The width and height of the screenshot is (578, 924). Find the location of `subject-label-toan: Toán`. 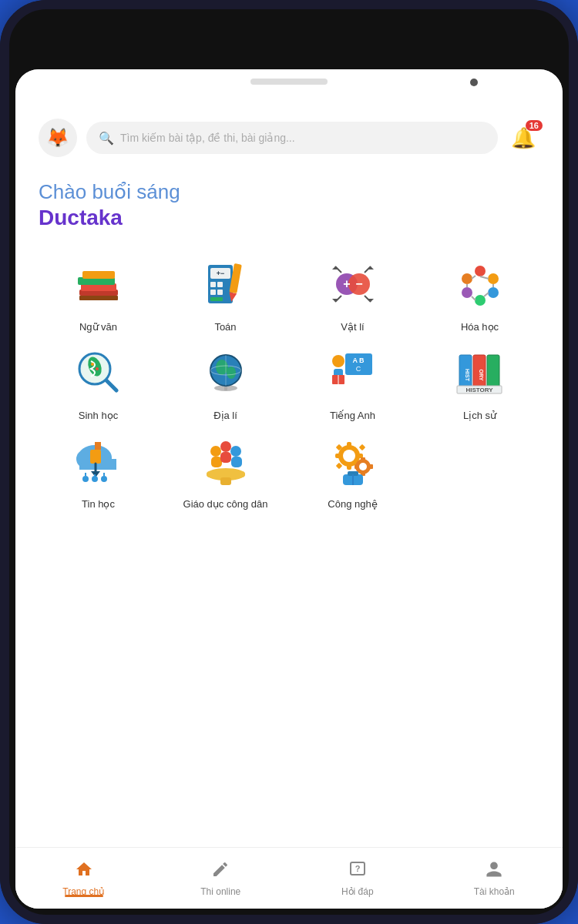

subject-label-toan: Toán is located at coordinates (225, 328).